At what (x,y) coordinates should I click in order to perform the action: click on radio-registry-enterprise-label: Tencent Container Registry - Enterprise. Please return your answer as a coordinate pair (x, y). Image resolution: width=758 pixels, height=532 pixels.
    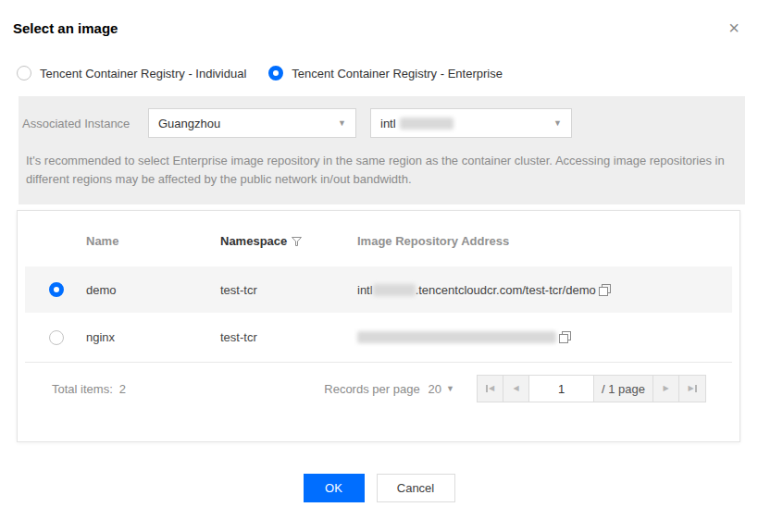
    Looking at the image, I should click on (397, 74).